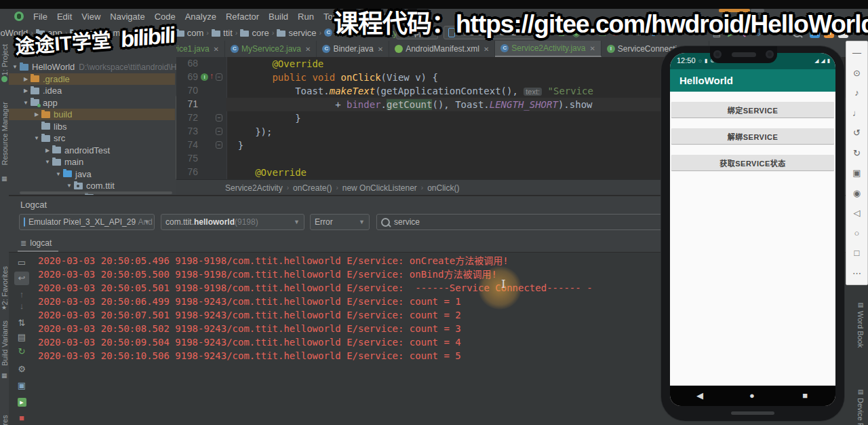 This screenshot has width=868, height=425. I want to click on tree-row-libs: libs, so click(92, 126).